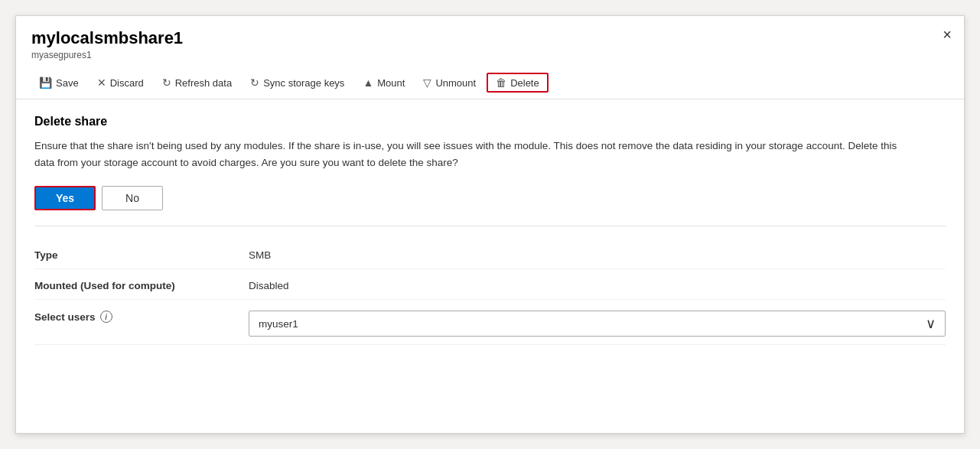 This screenshot has height=449, width=980. I want to click on refresh-icon: ↻, so click(167, 83).